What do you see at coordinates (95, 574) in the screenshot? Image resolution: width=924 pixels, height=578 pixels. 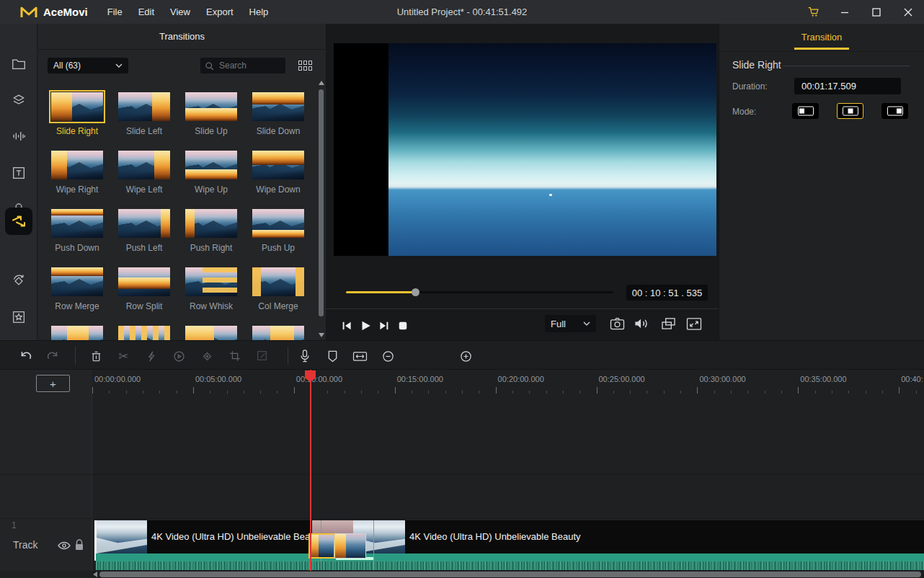 I see `scroll-left-icon` at bounding box center [95, 574].